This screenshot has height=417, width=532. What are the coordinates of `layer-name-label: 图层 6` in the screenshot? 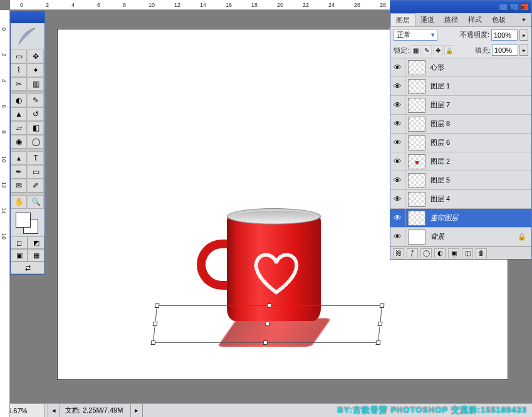 It's located at (439, 143).